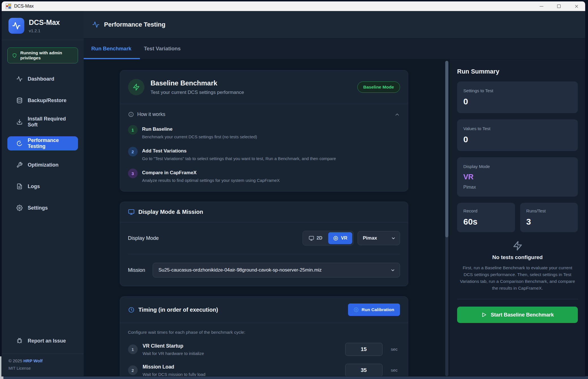  Describe the element at coordinates (135, 25) in the screenshot. I see `page-title: Performance Testing` at that location.